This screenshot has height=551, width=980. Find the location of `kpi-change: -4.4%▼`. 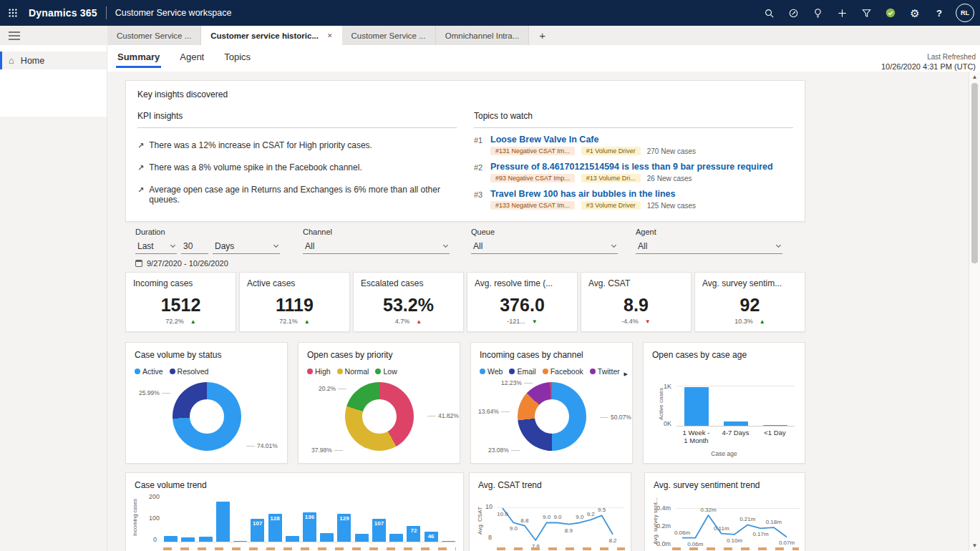

kpi-change: -4.4%▼ is located at coordinates (636, 321).